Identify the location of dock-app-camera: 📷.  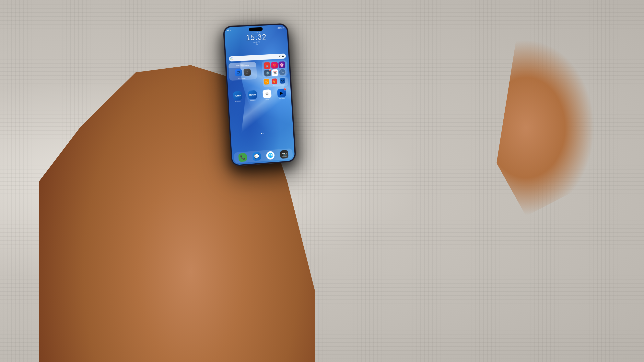
(284, 154).